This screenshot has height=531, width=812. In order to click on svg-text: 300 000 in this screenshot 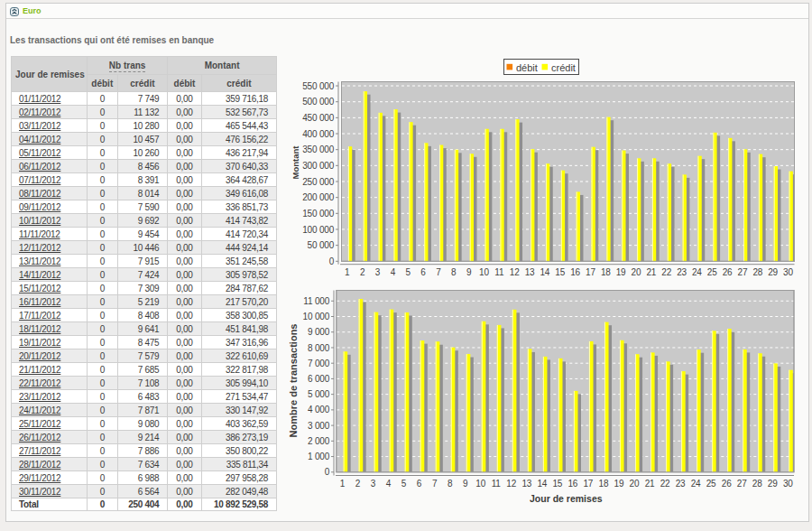, I will do `click(318, 166)`.